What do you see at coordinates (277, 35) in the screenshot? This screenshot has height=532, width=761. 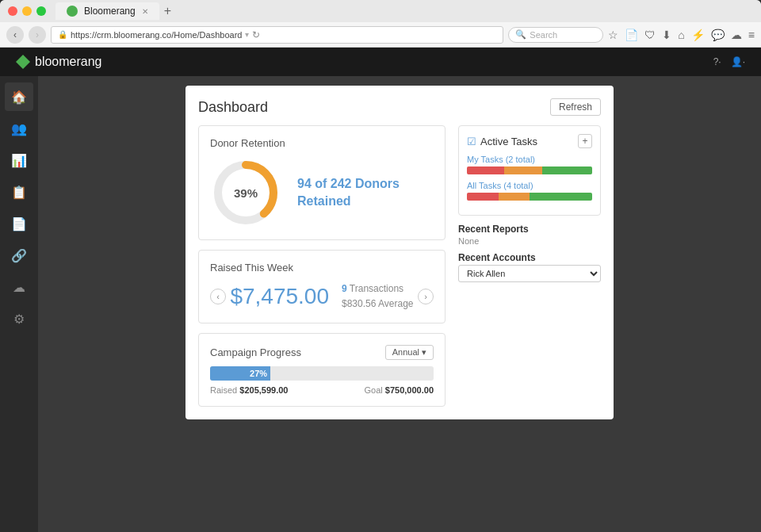 I see `url-input: 🔒 https://crm.bloomerang.co/Home/Dashboa…` at bounding box center [277, 35].